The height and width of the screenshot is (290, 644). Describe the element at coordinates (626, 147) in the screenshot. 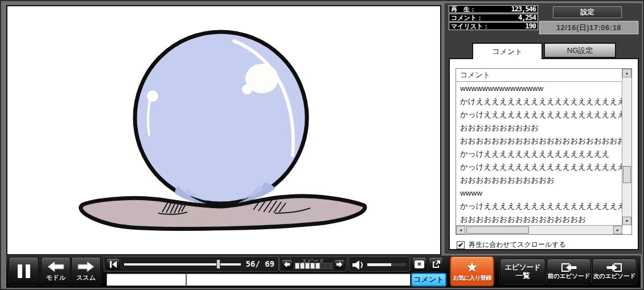

I see `vertical-scrollbar: ▲ ▼` at that location.